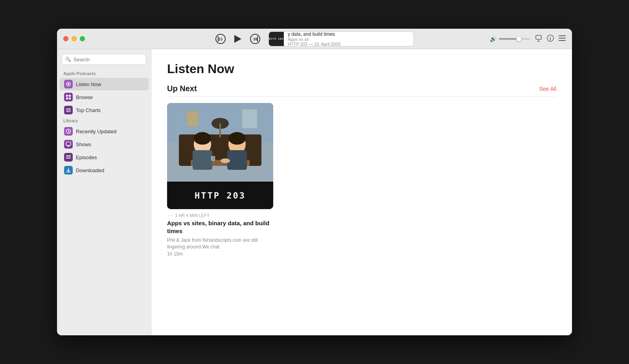 The image size is (629, 364). Describe the element at coordinates (220, 244) in the screenshot. I see `podcast-description: Phil & Jack from fishandscripts.com are …` at that location.